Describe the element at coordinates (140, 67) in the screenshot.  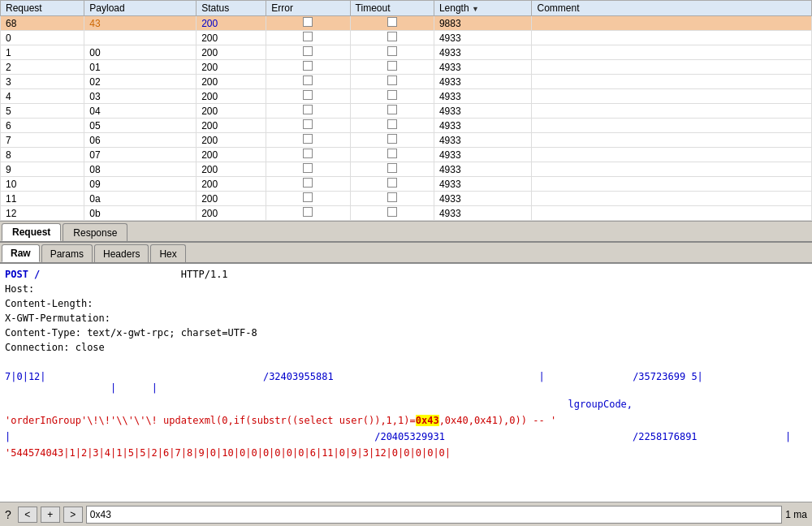
I see `cell-payload: 01` at that location.